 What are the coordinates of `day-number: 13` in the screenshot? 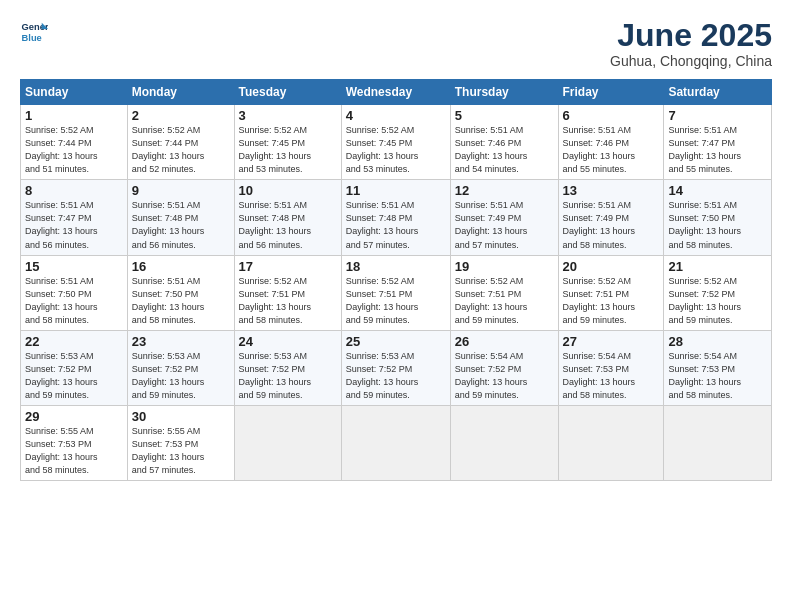 It's located at (612, 190).